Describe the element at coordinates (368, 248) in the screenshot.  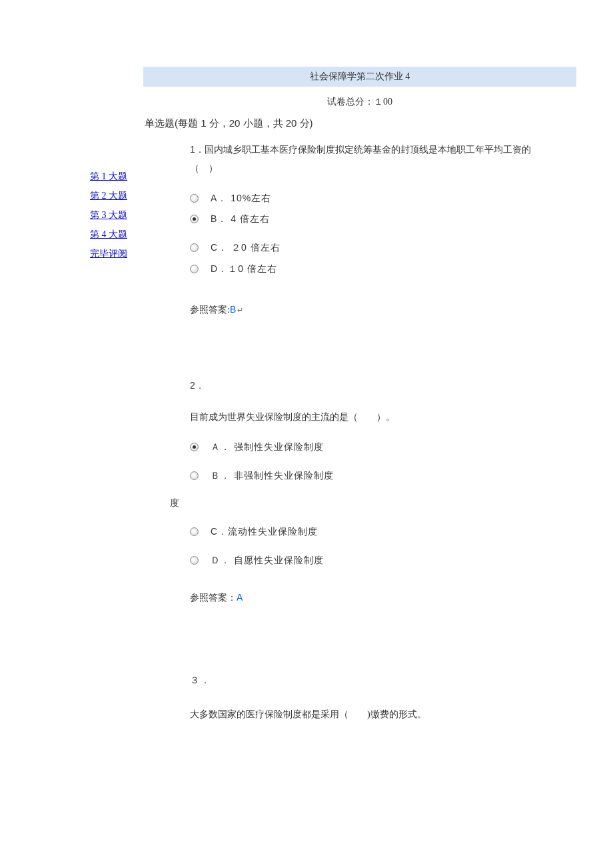
I see `option-c: C． ２0 倍左右` at that location.